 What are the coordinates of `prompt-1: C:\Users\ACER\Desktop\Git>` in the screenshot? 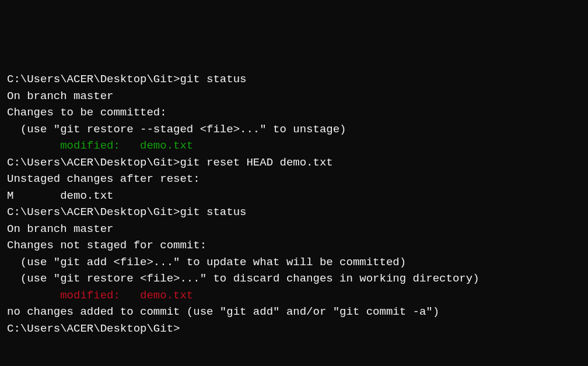 It's located at (93, 79).